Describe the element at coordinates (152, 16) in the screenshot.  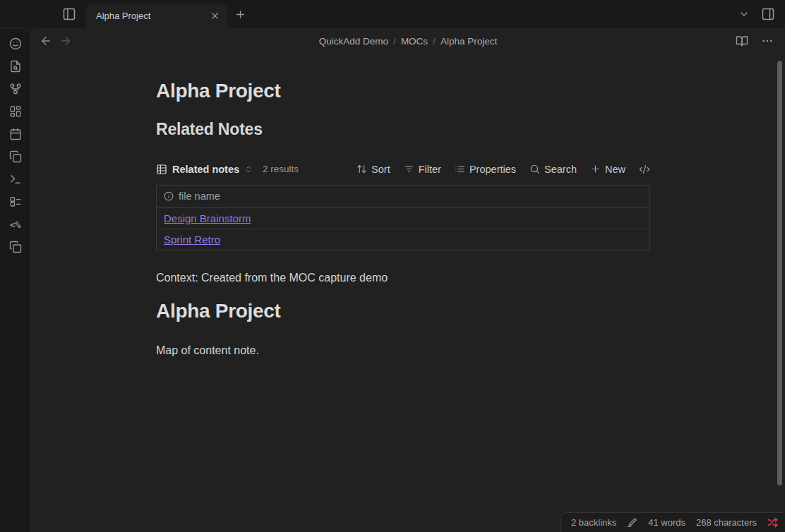
I see `tab-title: Alpha Project` at that location.